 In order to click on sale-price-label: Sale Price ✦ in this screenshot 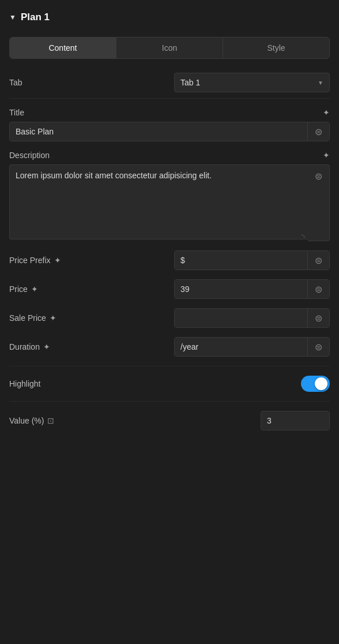, I will do `click(33, 318)`.